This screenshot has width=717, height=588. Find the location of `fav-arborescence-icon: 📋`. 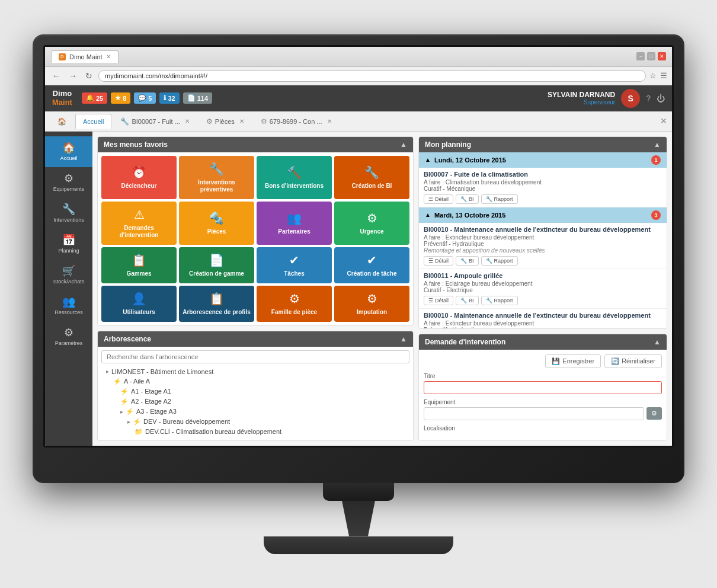

fav-arborescence-icon: 📋 is located at coordinates (217, 299).